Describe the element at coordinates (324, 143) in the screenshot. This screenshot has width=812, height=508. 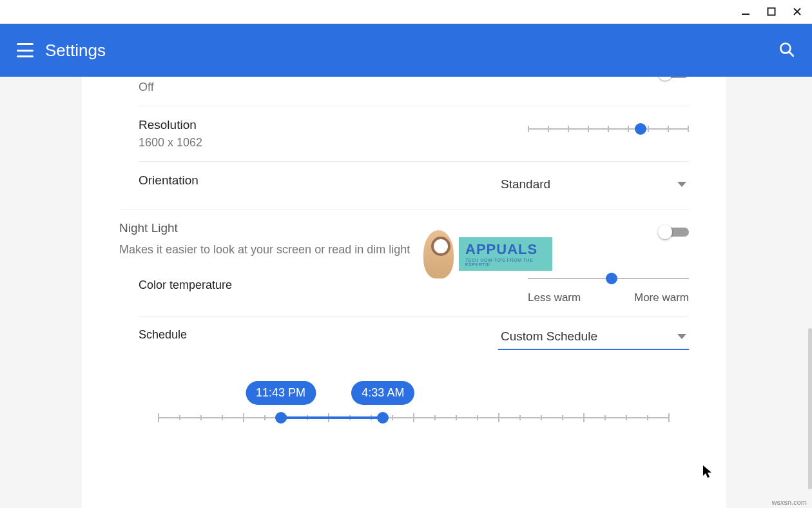
I see `resolution-value: 1600 x 1062` at that location.